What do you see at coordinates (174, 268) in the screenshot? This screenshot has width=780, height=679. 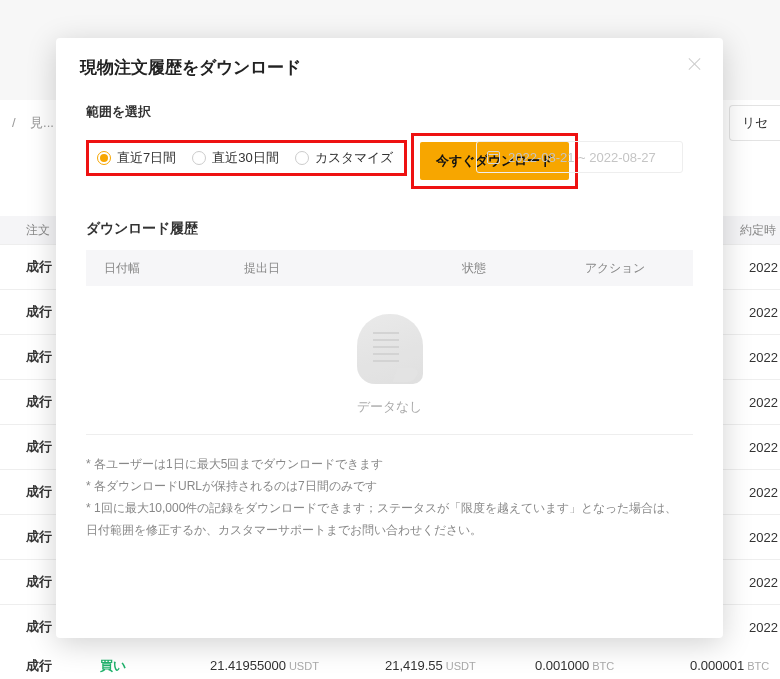 I see `col-date-range: 日付幅` at bounding box center [174, 268].